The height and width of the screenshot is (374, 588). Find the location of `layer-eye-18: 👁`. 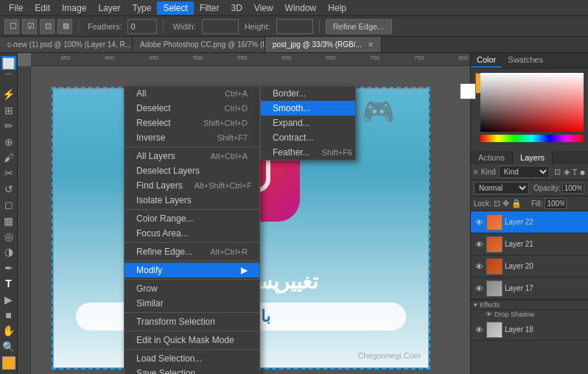

layer-eye-18: 👁 is located at coordinates (479, 330).